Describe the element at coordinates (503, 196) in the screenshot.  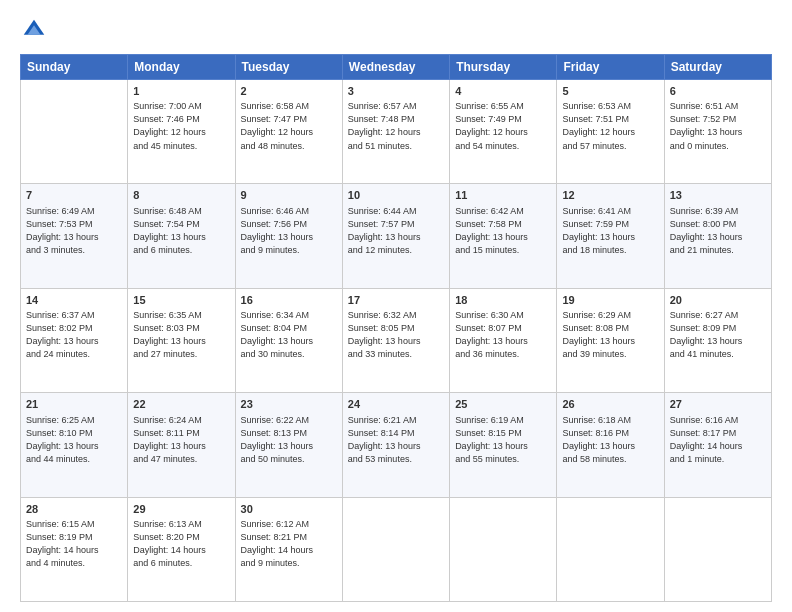
I see `day-number: 11` at that location.